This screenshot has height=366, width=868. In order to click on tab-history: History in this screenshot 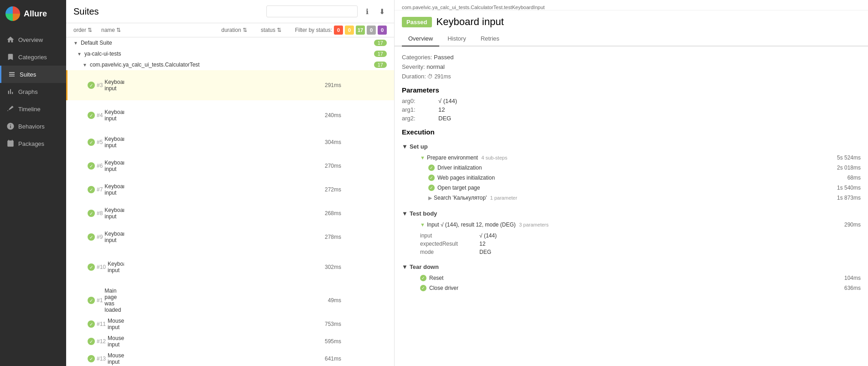, I will do `click(457, 39)`.